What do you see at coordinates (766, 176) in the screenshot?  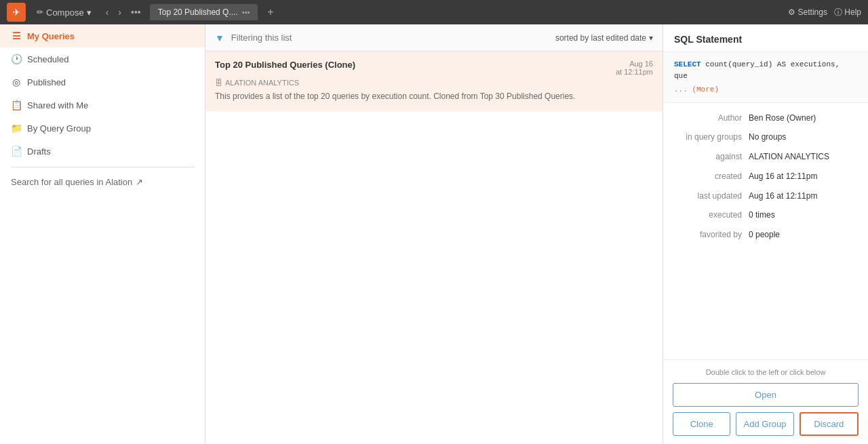 I see `meta-created: created Aug 16 at 12:11pm` at bounding box center [766, 176].